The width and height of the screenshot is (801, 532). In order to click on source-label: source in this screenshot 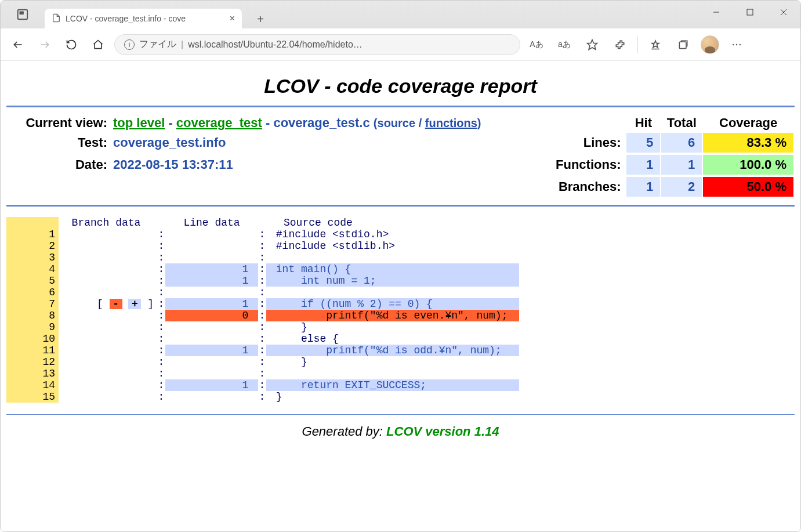, I will do `click(397, 123)`.